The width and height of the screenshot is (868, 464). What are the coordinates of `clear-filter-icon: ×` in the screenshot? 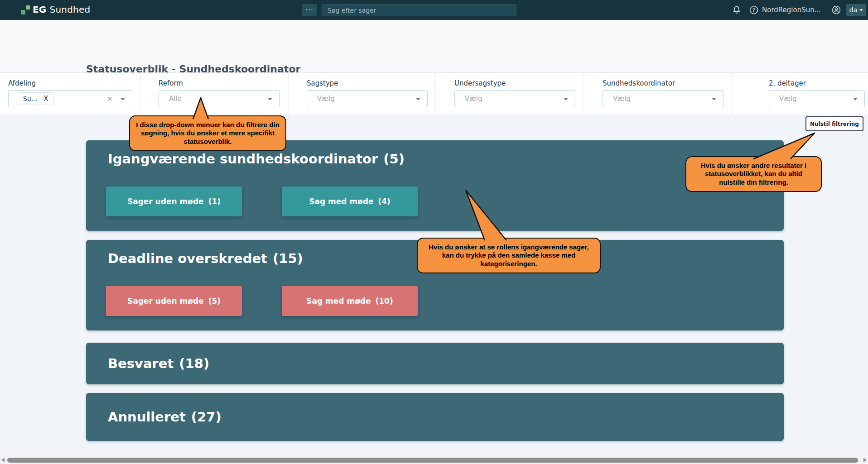 It's located at (110, 99).